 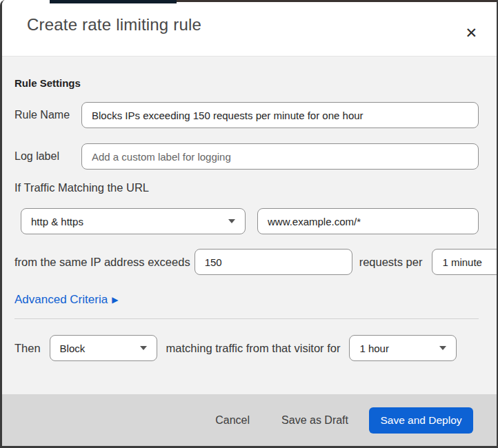 I want to click on traffic-match-intro: If Traffic Matching the URL, so click(x=247, y=187).